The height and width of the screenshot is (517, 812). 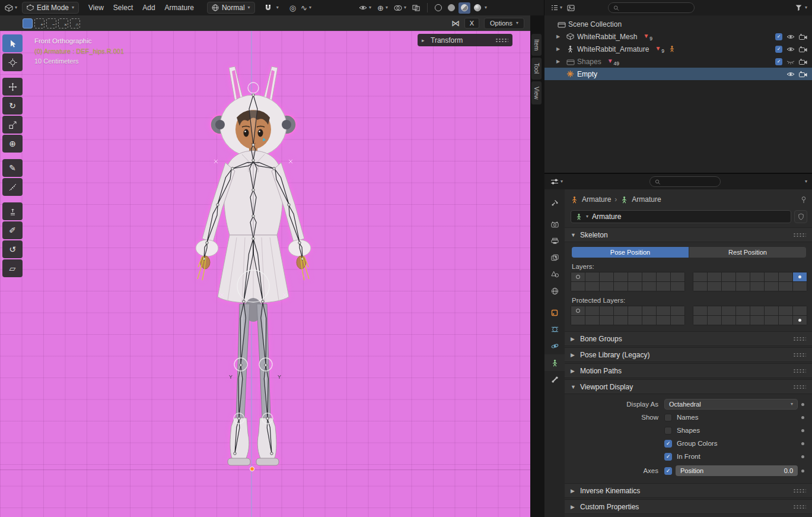 What do you see at coordinates (400, 8) in the screenshot?
I see `show-overlays-button: ▾` at bounding box center [400, 8].